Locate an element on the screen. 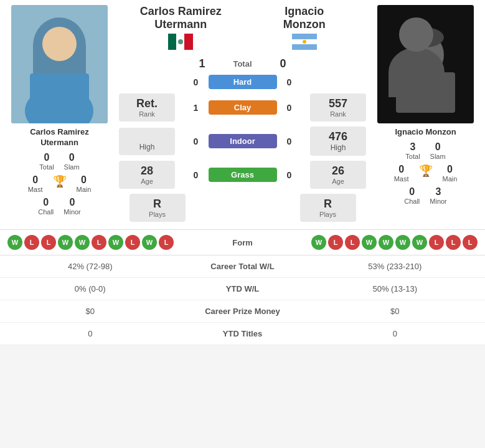  right-main-label: Main is located at coordinates (450, 179).